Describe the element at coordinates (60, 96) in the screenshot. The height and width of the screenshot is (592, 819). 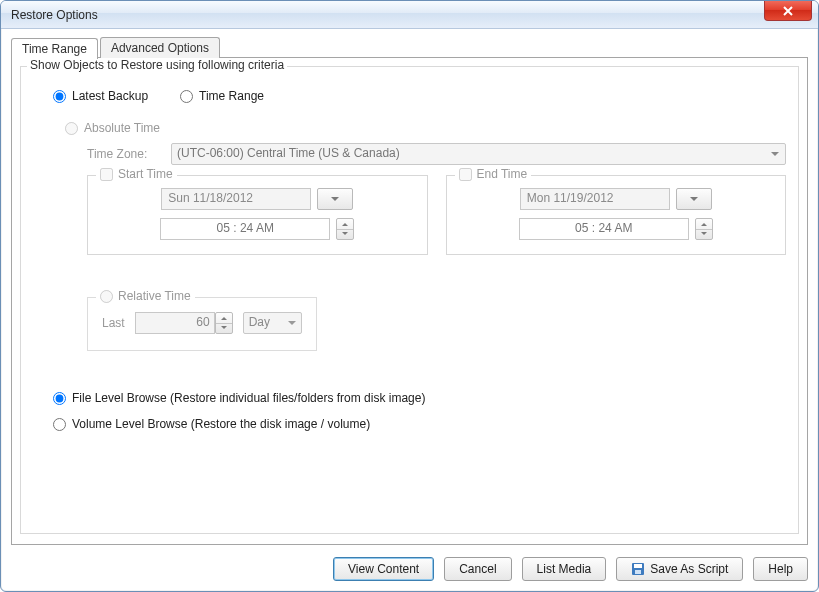
I see `radio-latest-backup-input` at that location.